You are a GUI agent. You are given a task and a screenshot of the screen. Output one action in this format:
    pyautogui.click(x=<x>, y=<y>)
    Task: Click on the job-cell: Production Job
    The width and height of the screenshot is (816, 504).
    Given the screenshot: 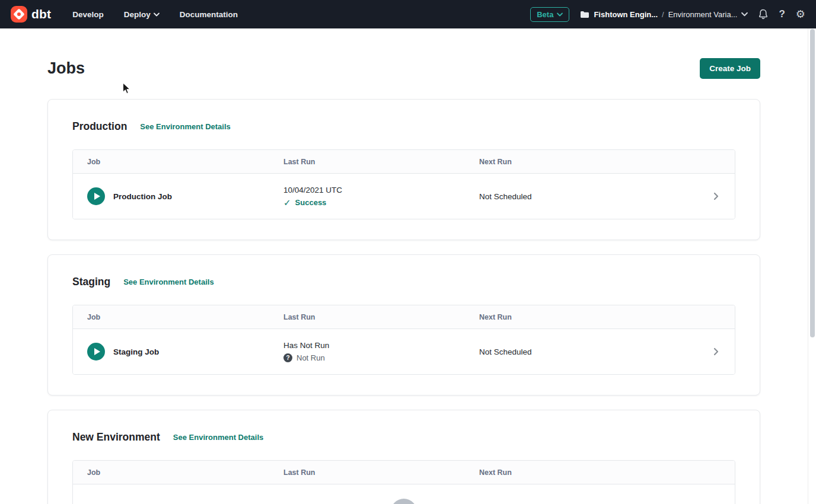 What is the action you would take?
    pyautogui.click(x=185, y=196)
    